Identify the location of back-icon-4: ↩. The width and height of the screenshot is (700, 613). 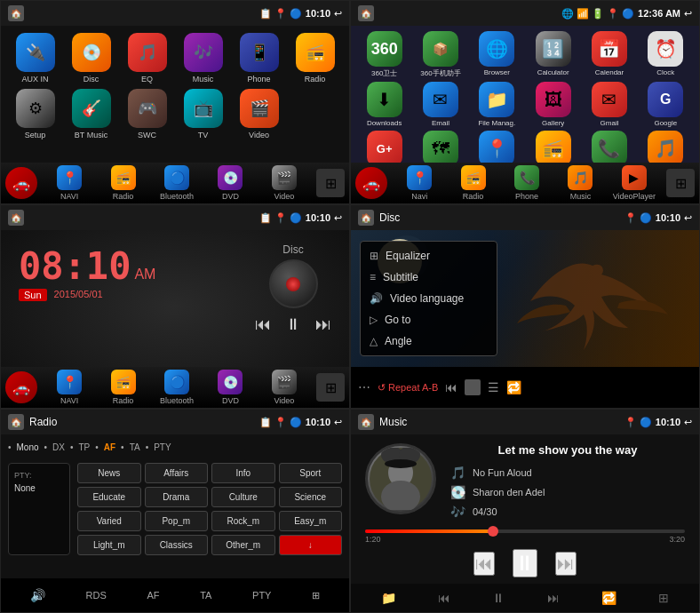
(688, 219).